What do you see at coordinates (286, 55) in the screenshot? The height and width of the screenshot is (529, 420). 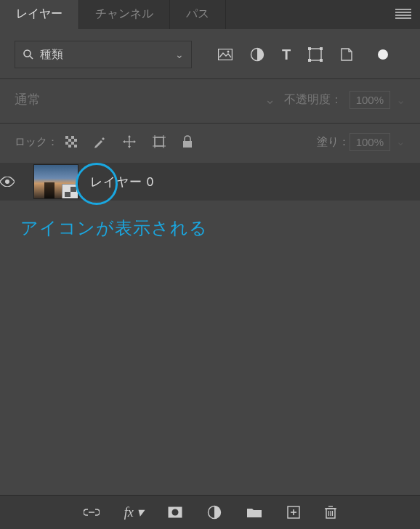 I see `filter-type-icon: T` at bounding box center [286, 55].